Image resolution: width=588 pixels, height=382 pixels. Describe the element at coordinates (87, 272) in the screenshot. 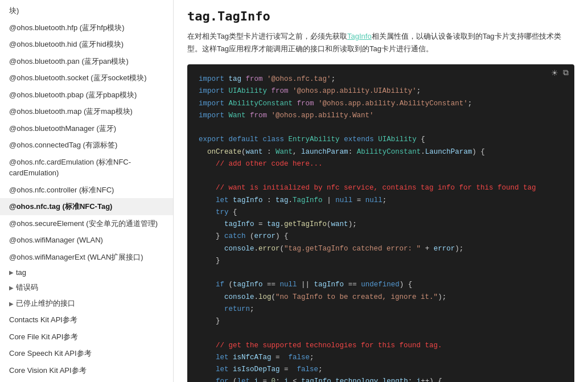

I see `sidebar-group-tag: ▶ tag` at that location.